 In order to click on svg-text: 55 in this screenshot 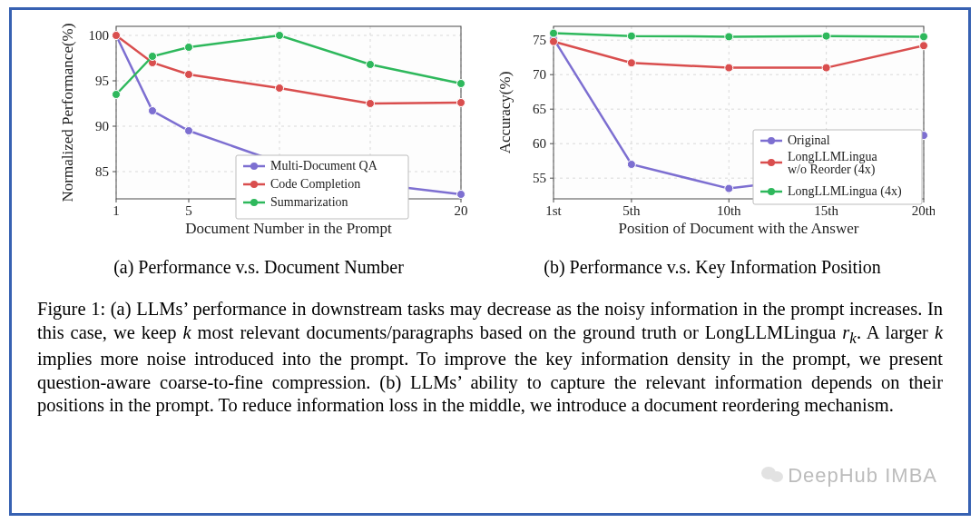, I will do `click(539, 178)`.